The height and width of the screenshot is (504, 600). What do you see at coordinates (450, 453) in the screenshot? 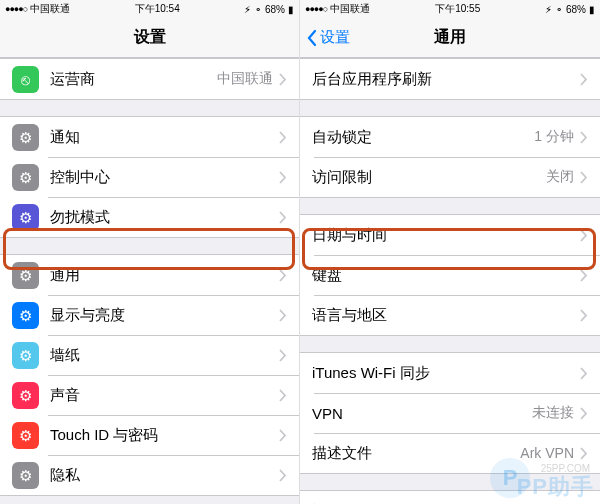
I see `row-profile: 描述文件Ark VPN` at bounding box center [450, 453].